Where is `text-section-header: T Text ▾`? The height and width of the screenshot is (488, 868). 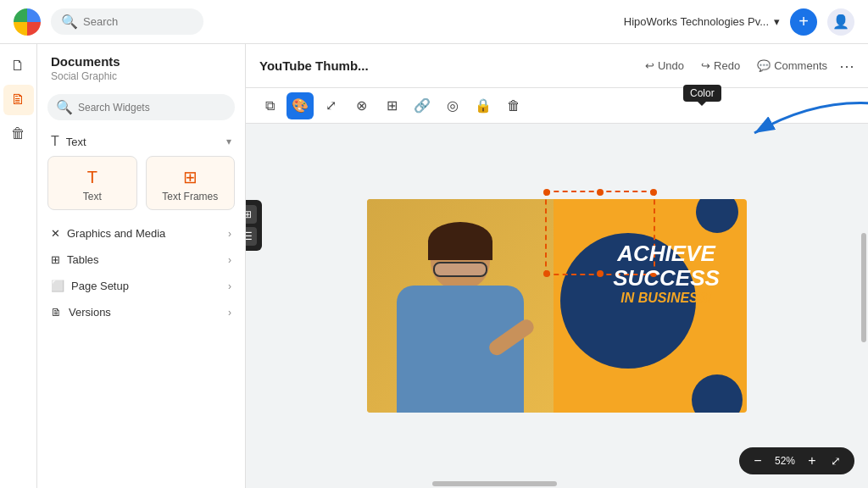
text-section-header: T Text ▾ is located at coordinates (141, 143).